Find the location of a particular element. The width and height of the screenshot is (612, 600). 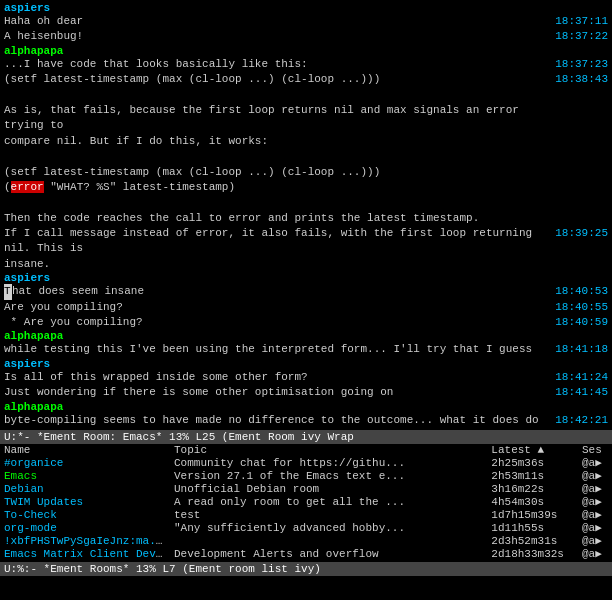

rooms-mode-line-text: U:%:- *Ement Rooms* 13% L7 (Ement room l… is located at coordinates (162, 569).